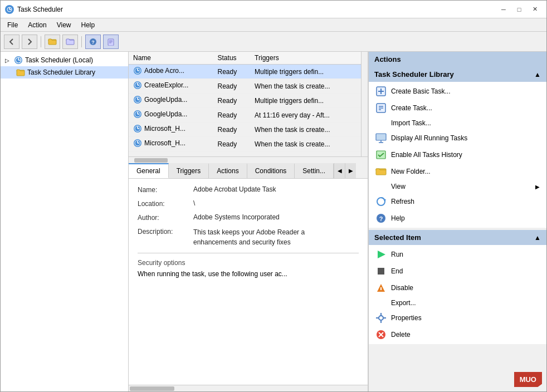  Describe the element at coordinates (12, 25) in the screenshot. I see `menu-file: File` at that location.